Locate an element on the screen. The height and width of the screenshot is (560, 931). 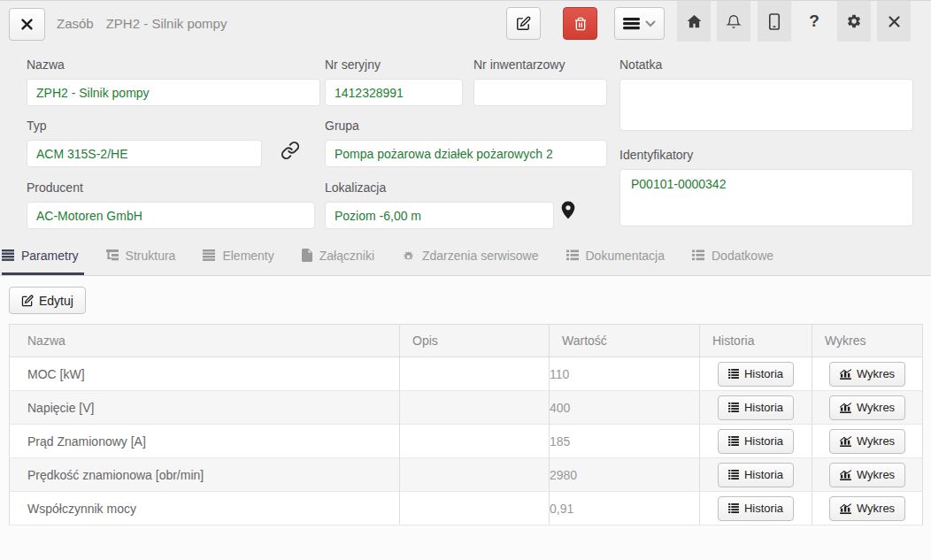
tab-label: Załączniki is located at coordinates (347, 256).